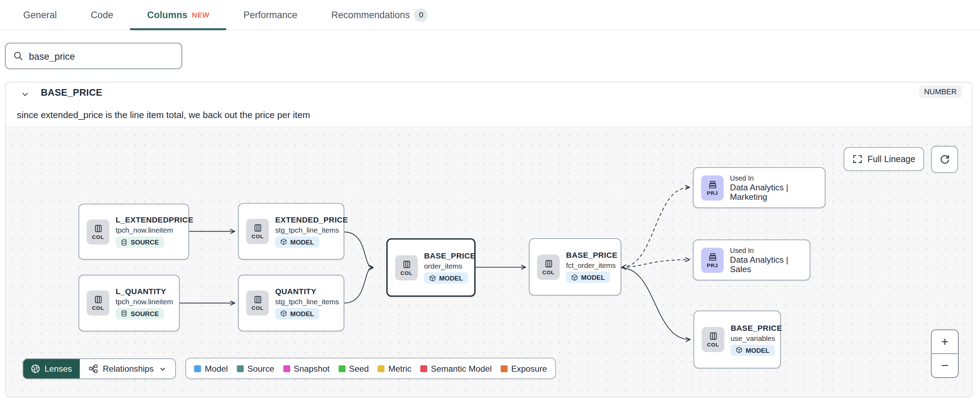 This screenshot has height=401, width=980. I want to click on zoom-out-button: −, so click(945, 366).